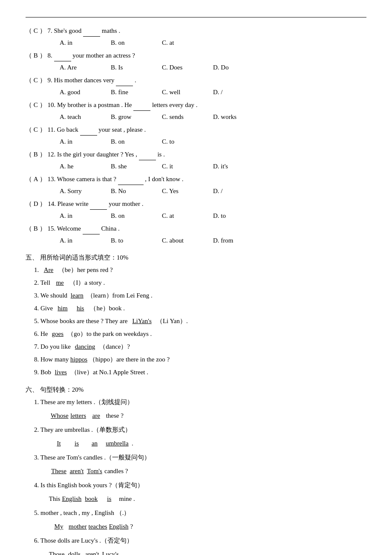 The height and width of the screenshot is (555, 392). Describe the element at coordinates (131, 179) in the screenshot. I see `q13-blank` at that location.